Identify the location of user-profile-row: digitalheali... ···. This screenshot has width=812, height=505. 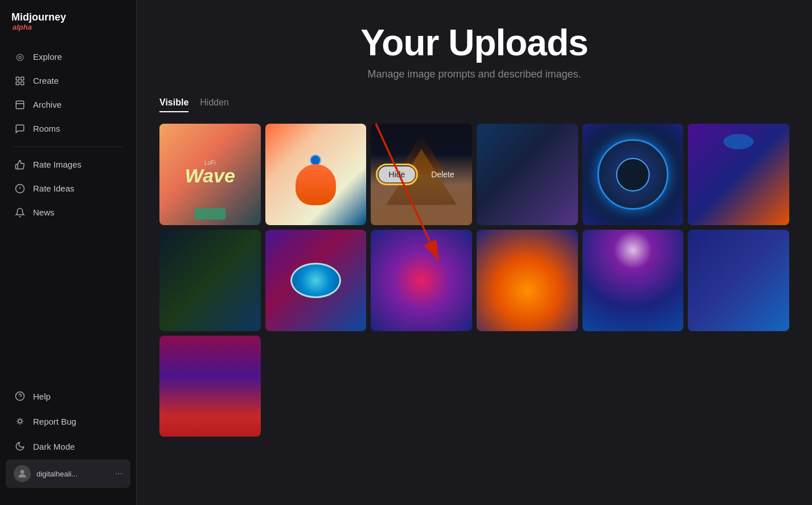
(68, 474).